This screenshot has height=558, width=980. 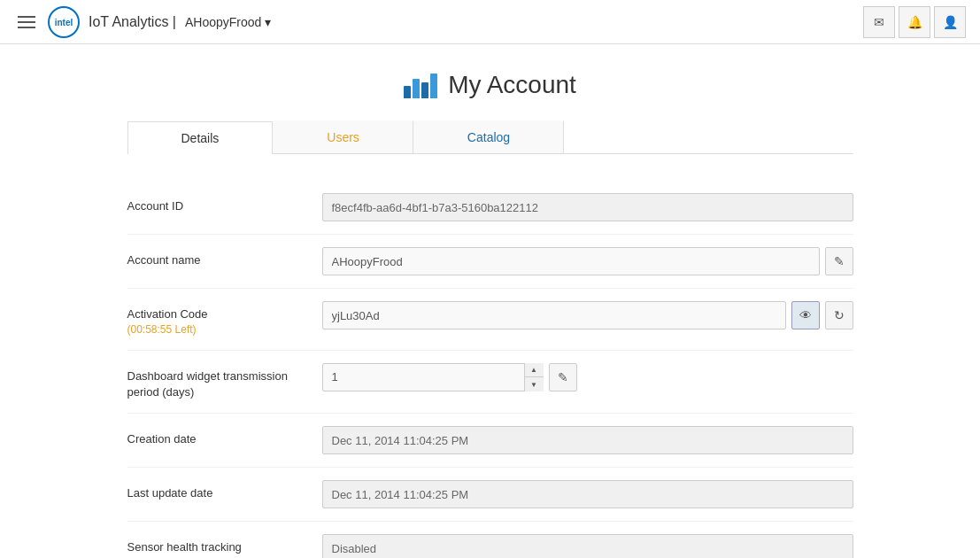 I want to click on creation-date-input, so click(x=588, y=440).